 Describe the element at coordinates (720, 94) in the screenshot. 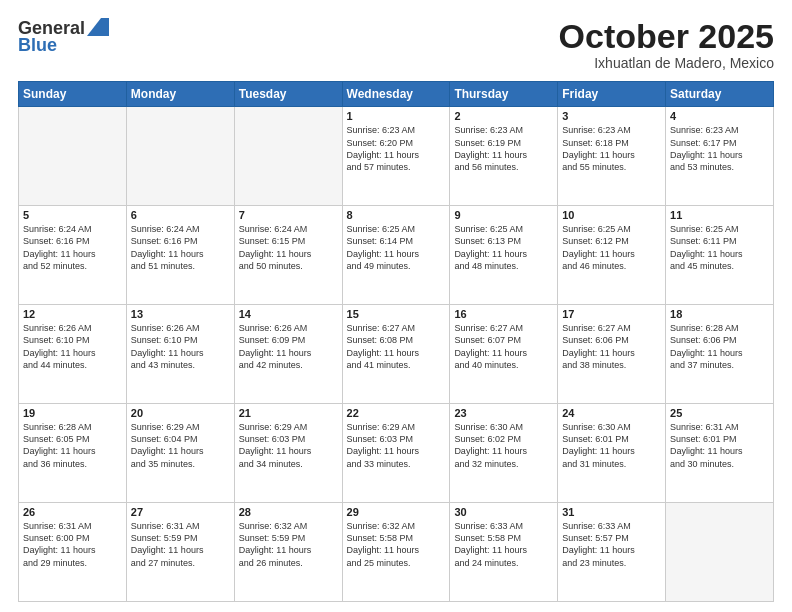

I see `weekday-header-saturday: Saturday` at that location.